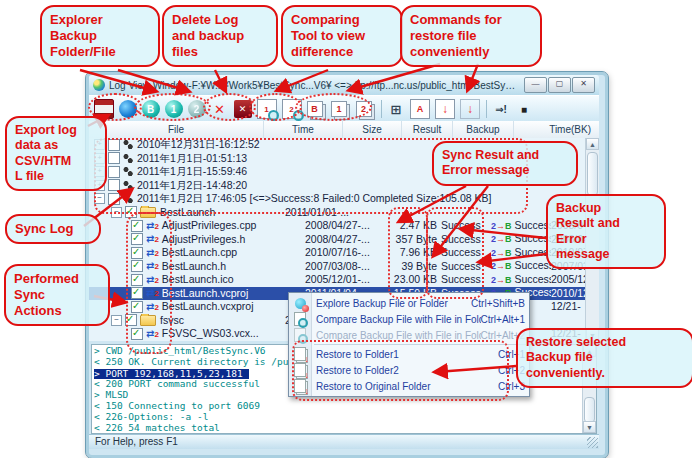  What do you see at coordinates (409, 319) in the screenshot?
I see `menu-item-compare-backup-file-with-file-in-folder1: Compare Backup File with File in Folder1…` at bounding box center [409, 319].